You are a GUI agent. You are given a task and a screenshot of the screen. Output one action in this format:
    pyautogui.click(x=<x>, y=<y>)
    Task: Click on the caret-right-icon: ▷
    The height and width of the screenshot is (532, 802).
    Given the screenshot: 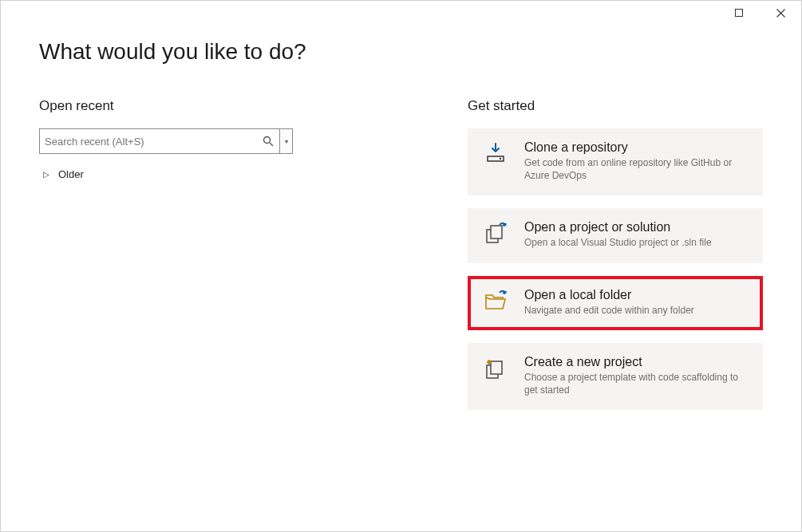 What is the action you would take?
    pyautogui.click(x=46, y=174)
    